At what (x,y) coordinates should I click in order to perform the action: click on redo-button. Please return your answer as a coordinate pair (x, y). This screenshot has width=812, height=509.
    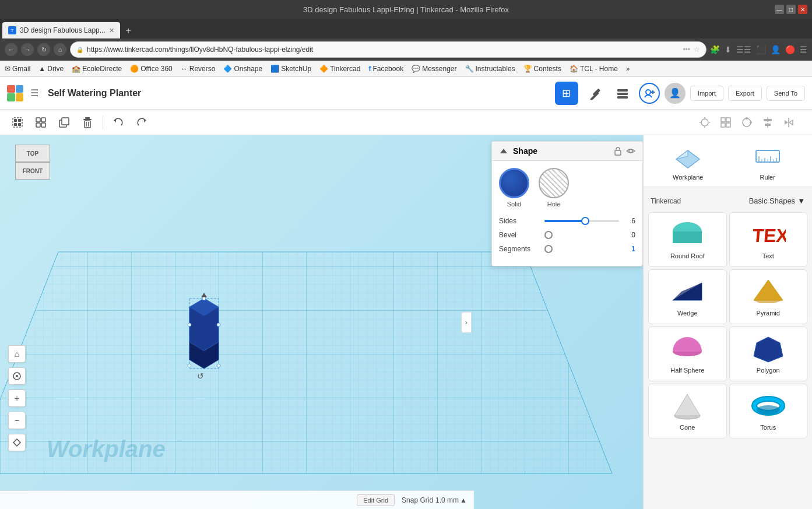
    Looking at the image, I should click on (142, 122).